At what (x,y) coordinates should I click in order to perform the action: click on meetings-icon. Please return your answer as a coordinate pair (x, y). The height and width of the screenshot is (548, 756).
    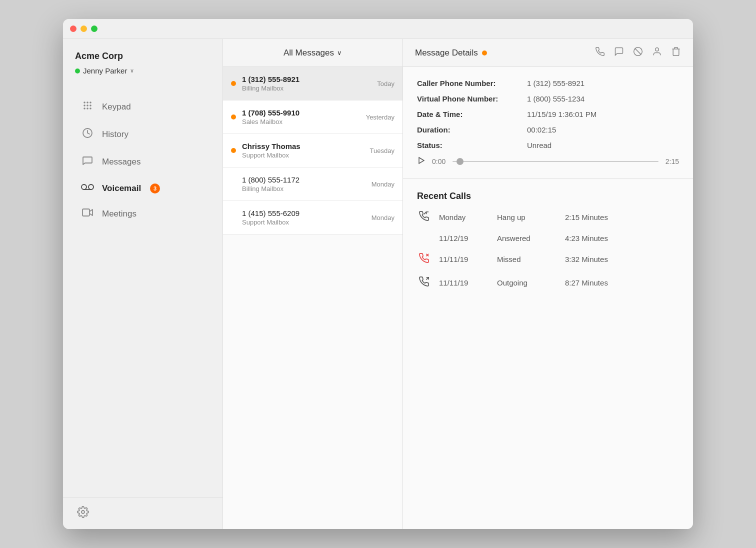
    Looking at the image, I should click on (88, 214).